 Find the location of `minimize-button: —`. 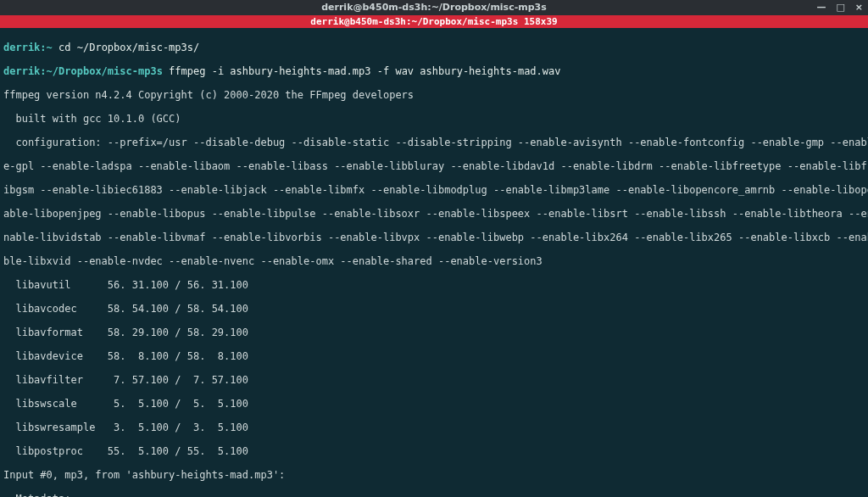

minimize-button: — is located at coordinates (821, 8).